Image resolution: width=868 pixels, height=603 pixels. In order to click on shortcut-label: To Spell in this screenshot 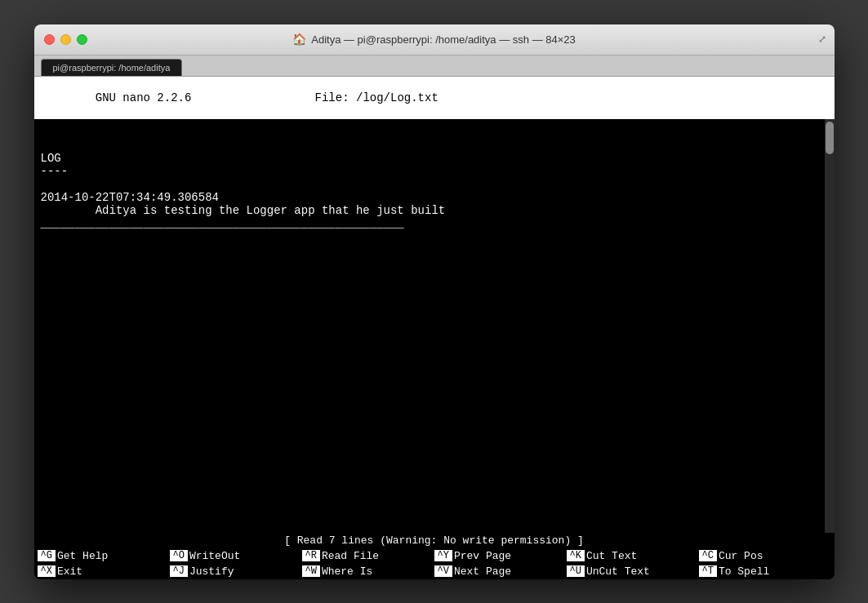, I will do `click(744, 571)`.